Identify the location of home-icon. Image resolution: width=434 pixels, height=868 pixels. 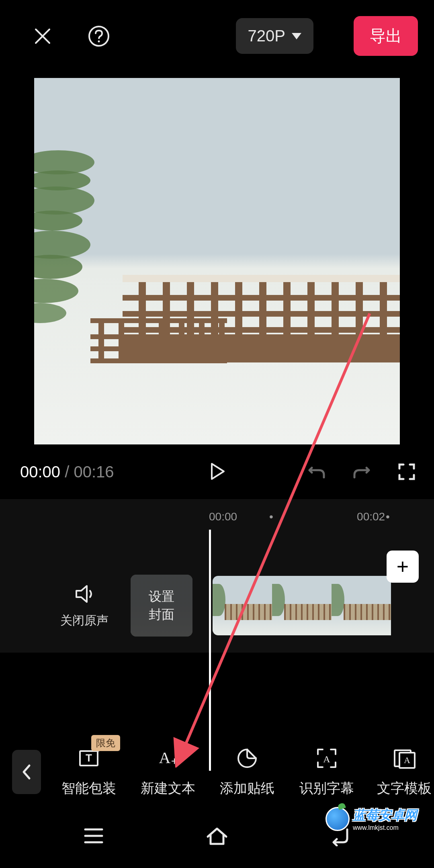
(217, 836).